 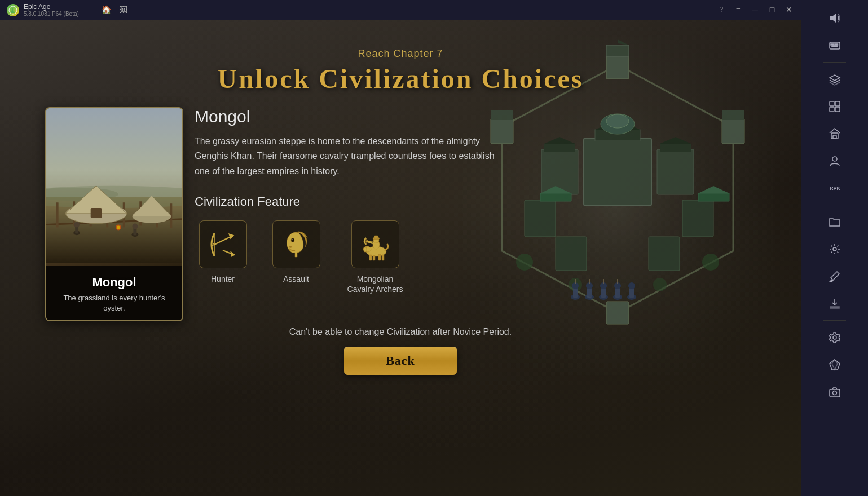 I want to click on app-name: Epic Age, so click(x=51, y=7).